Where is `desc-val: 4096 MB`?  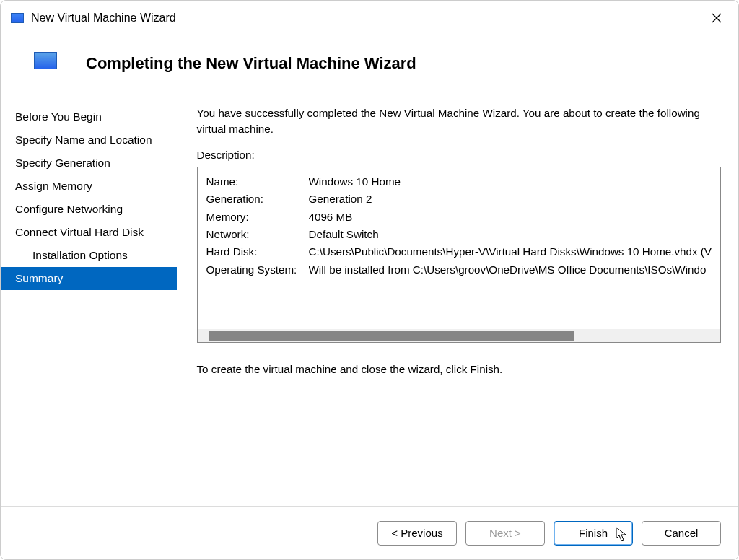
desc-val: 4096 MB is located at coordinates (331, 217).